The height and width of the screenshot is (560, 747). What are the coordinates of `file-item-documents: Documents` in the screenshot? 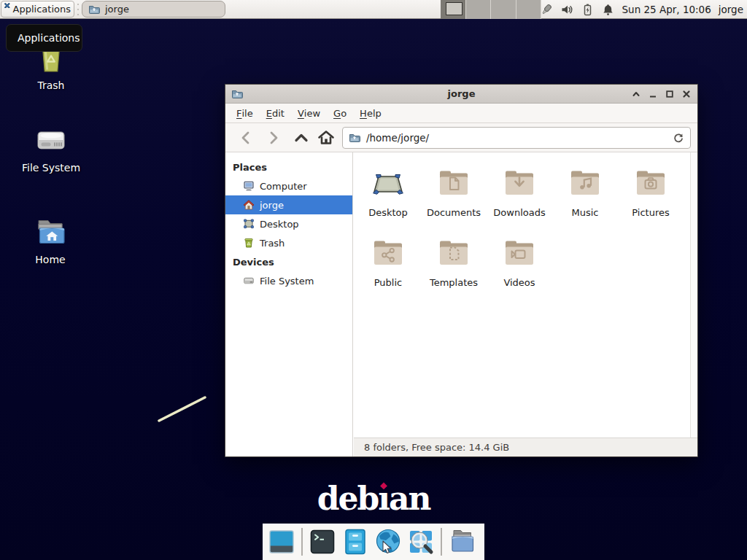 It's located at (454, 192).